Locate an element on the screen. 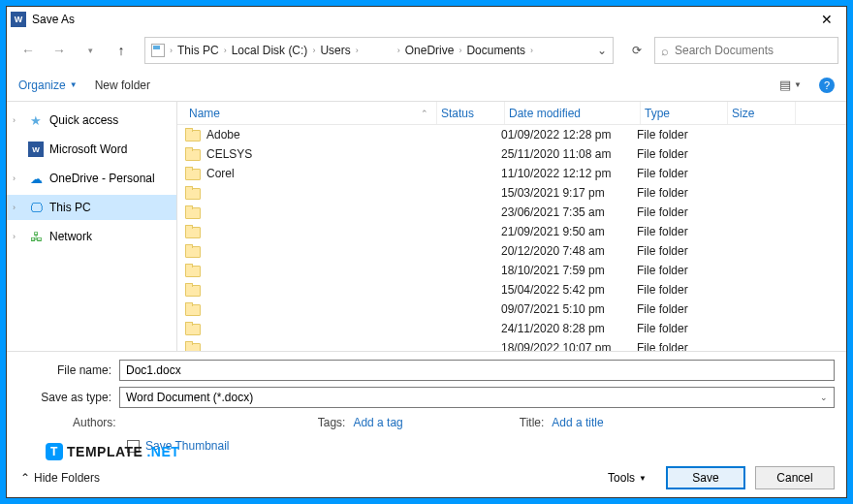  file-row: 24/11/2020 8:28 pmFile folder is located at coordinates (512, 329).